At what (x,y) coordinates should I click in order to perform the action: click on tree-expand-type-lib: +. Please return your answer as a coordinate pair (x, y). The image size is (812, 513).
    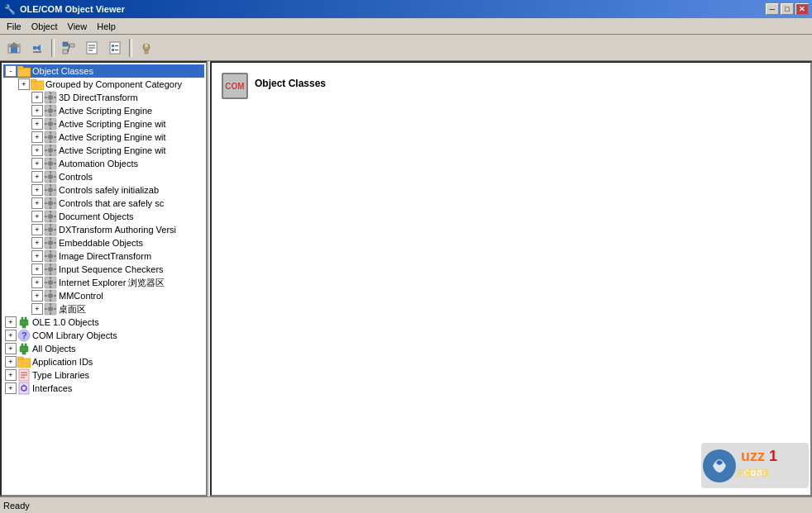
    Looking at the image, I should click on (11, 375).